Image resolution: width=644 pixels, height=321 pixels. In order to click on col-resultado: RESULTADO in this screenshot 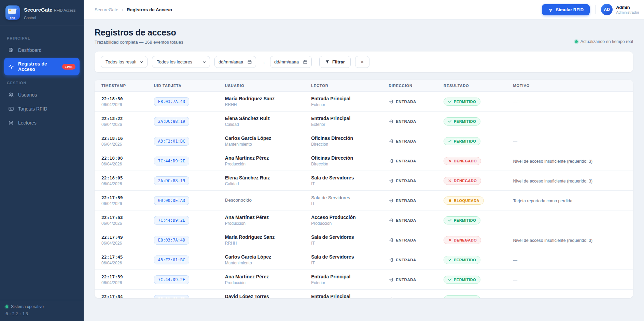, I will do `click(473, 86)`.